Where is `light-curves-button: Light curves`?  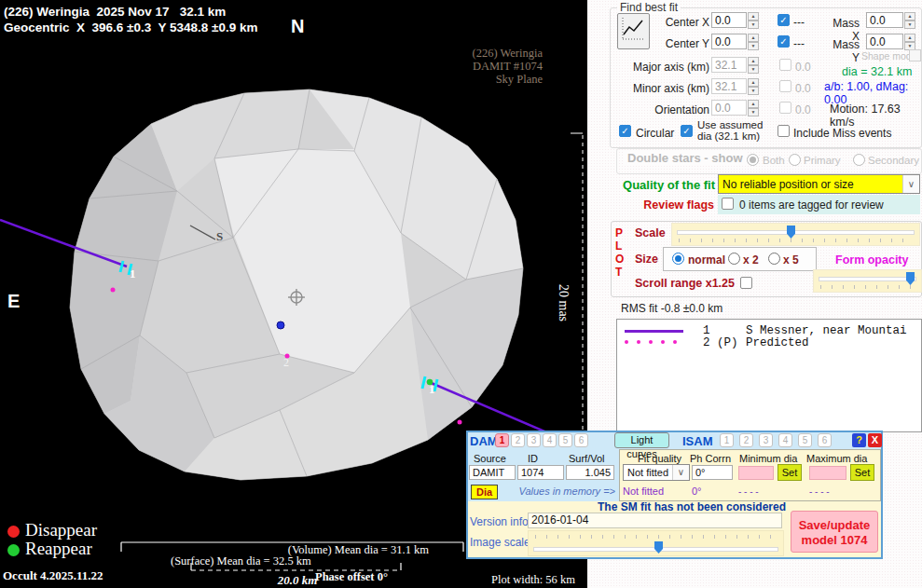 light-curves-button: Light curves is located at coordinates (641, 440).